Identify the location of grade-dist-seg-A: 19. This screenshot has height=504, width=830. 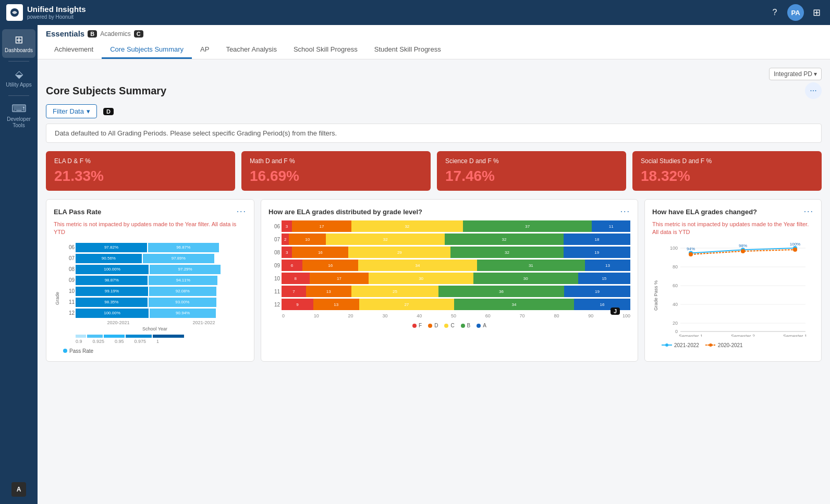
(597, 252).